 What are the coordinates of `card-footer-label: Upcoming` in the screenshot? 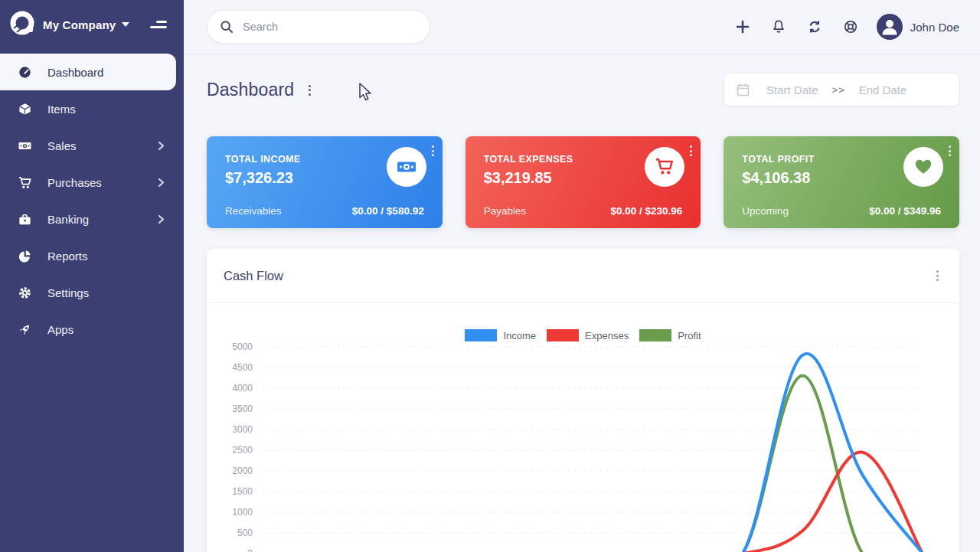 It's located at (766, 211).